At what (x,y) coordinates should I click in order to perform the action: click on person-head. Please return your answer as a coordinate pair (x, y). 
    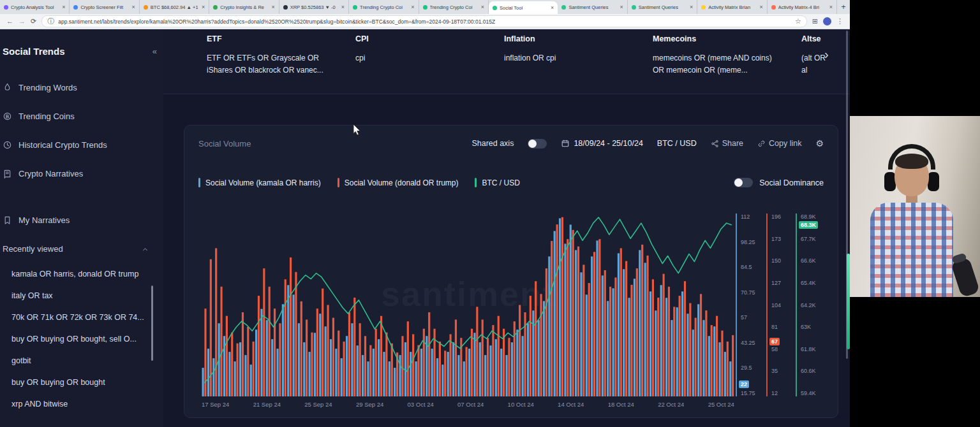
    Looking at the image, I should click on (912, 176).